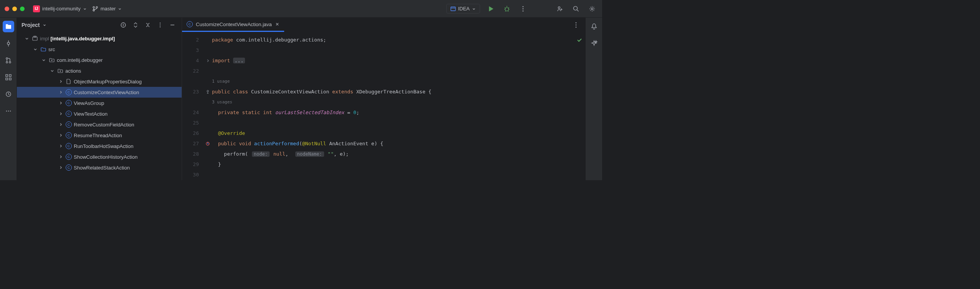 Image resolution: width=980 pixels, height=289 pixels. I want to click on gutter-line-number: 30, so click(193, 174).